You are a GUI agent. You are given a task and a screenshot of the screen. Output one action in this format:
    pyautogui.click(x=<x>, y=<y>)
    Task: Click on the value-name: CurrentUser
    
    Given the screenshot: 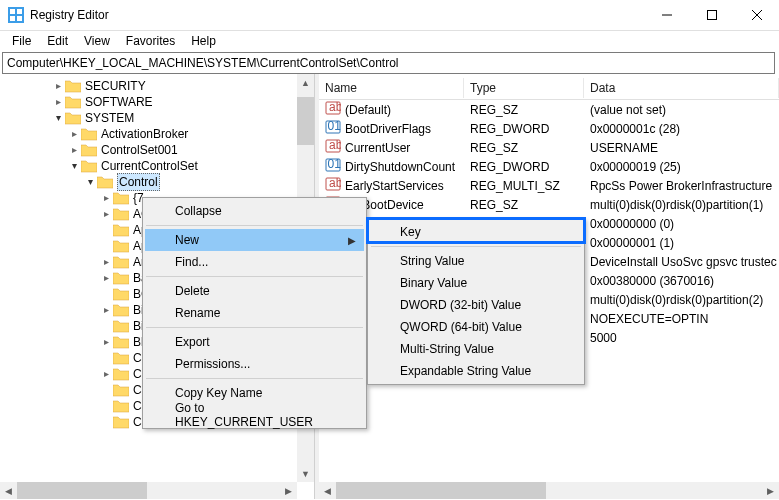 What is the action you would take?
    pyautogui.click(x=378, y=148)
    